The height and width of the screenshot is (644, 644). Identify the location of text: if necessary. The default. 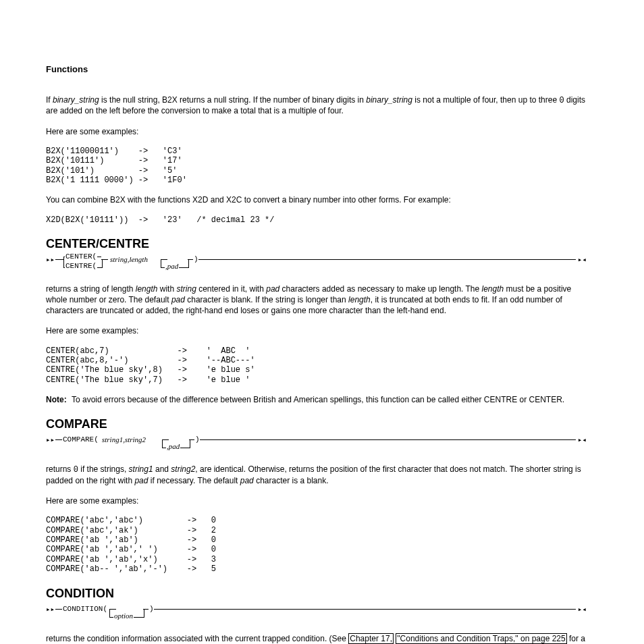
(194, 481).